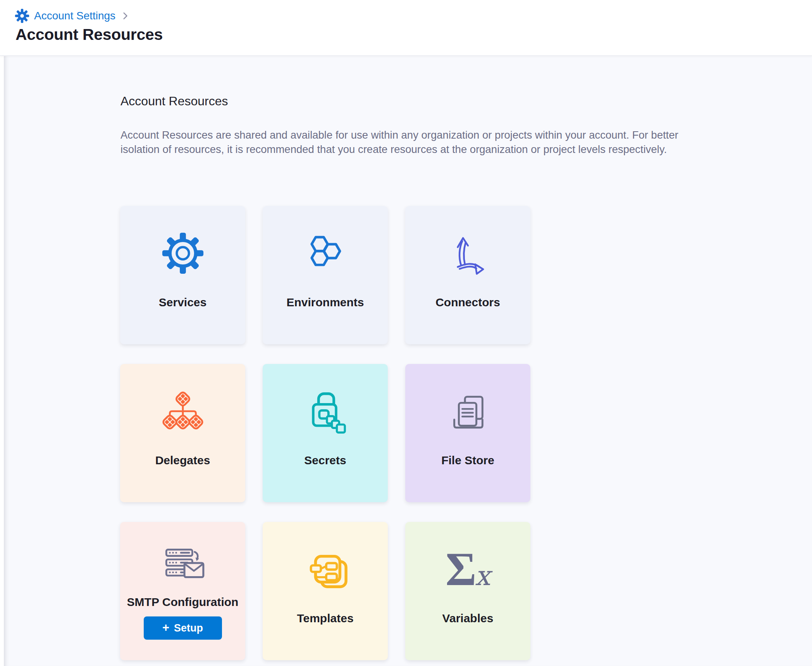 This screenshot has height=666, width=812. I want to click on card-label: Secrets, so click(325, 460).